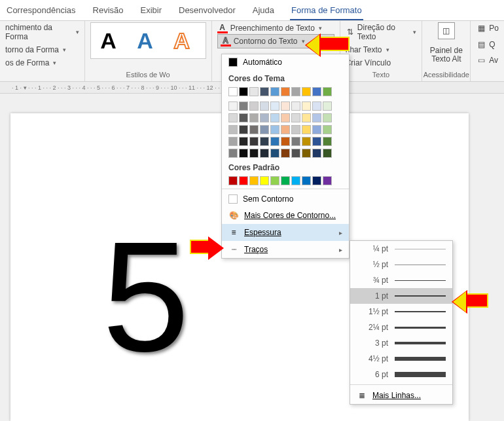 The height and width of the screenshot is (421, 504). What do you see at coordinates (401, 395) in the screenshot?
I see `more-lines-item: ≣ Mais Linhas...` at bounding box center [401, 395].